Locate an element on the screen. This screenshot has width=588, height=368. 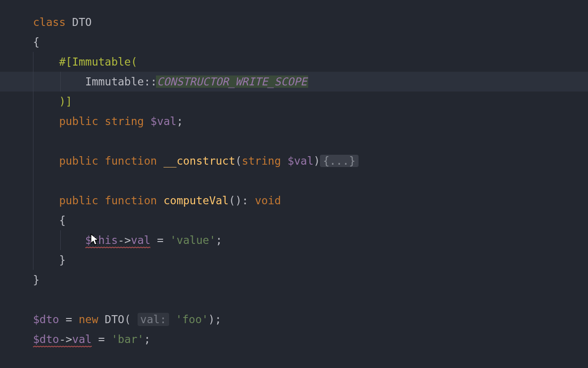
return-colon: : is located at coordinates (248, 201).